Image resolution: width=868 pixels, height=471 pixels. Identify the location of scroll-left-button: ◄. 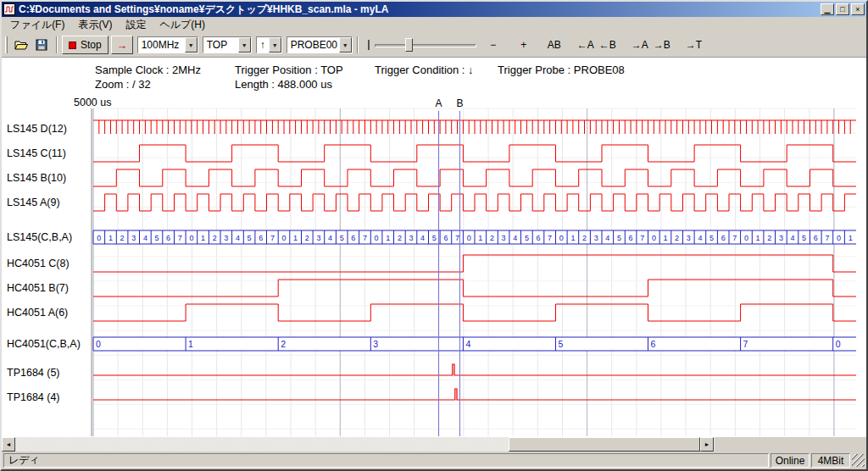
(8, 444).